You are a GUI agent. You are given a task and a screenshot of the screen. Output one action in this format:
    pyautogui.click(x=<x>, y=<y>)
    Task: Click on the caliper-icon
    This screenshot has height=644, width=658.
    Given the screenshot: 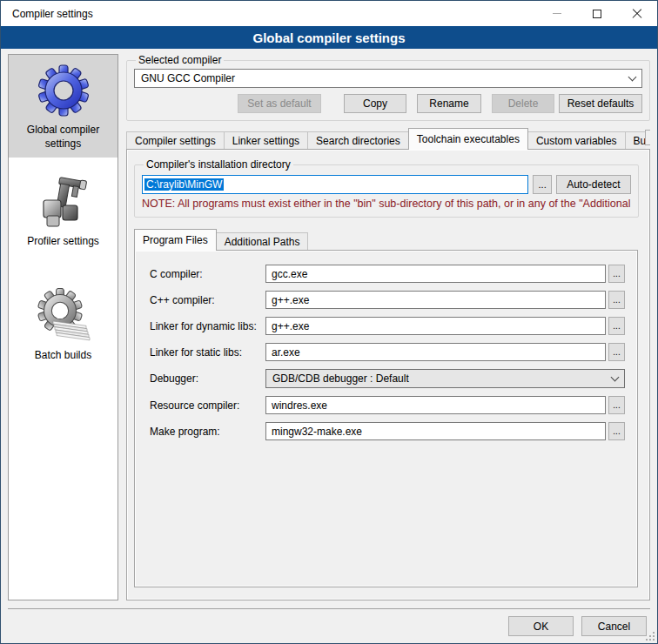 What is the action you would take?
    pyautogui.click(x=64, y=202)
    